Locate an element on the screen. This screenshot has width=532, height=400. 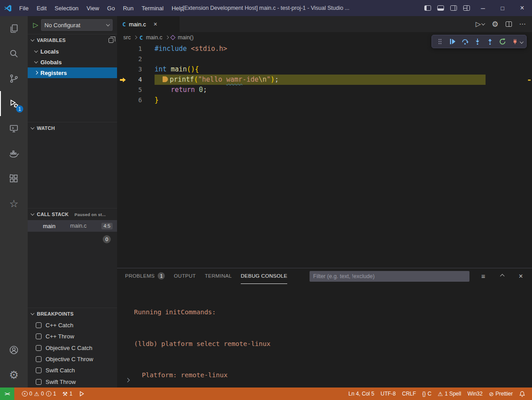
gutter-line-6: 6 is located at coordinates (136, 100).